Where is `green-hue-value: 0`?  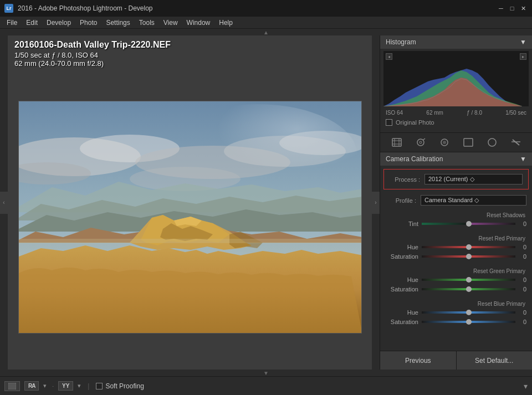 green-hue-value: 0 is located at coordinates (521, 280).